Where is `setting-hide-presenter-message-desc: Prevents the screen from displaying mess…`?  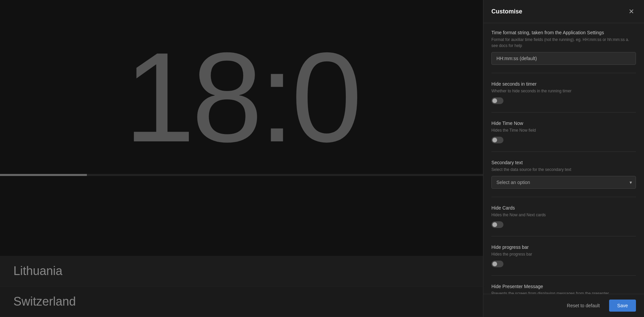 setting-hide-presenter-message-desc: Prevents the screen from displaying mess… is located at coordinates (564, 292).